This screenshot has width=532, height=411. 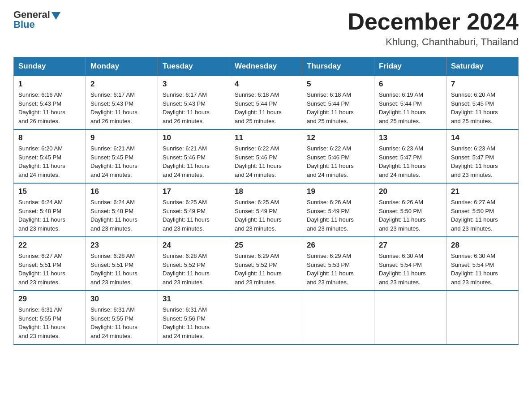 What do you see at coordinates (186, 269) in the screenshot?
I see `day-info: Sunrise: 6:28 AM Sunset: 5:52 PM Dayligh…` at bounding box center [186, 269].